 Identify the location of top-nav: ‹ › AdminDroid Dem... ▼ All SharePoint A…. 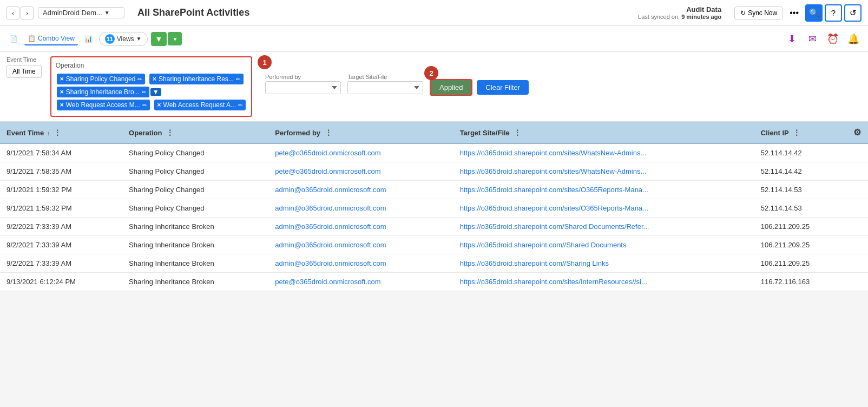
(434, 13).